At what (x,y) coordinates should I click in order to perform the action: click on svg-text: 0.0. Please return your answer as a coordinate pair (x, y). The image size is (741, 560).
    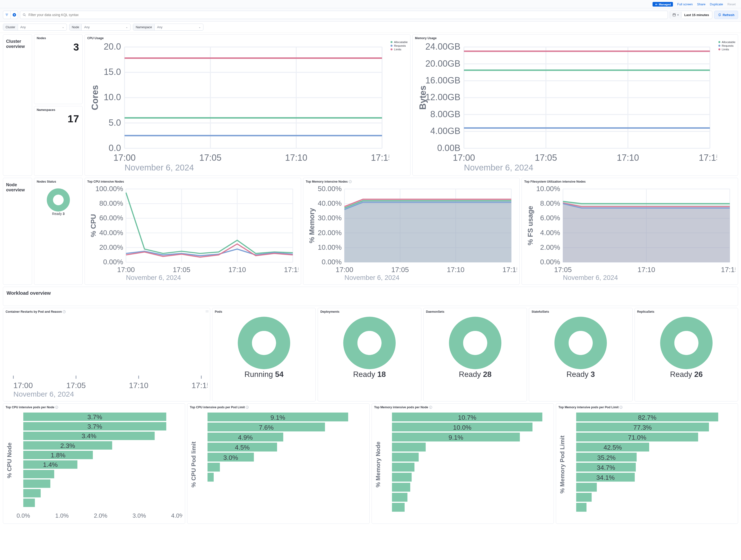
    Looking at the image, I should click on (115, 148).